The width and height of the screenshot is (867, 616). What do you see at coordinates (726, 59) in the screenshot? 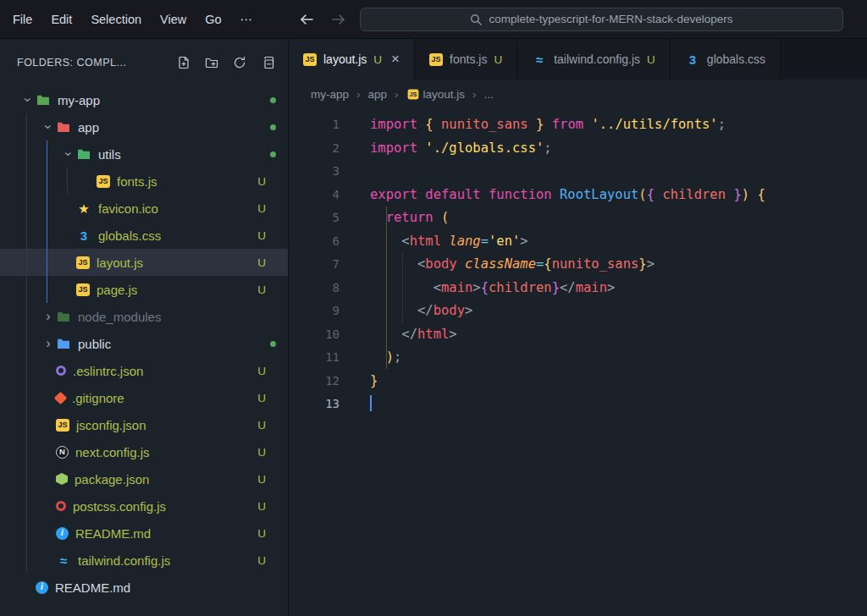
I see `tab-globals.css: 3globals.css` at bounding box center [726, 59].